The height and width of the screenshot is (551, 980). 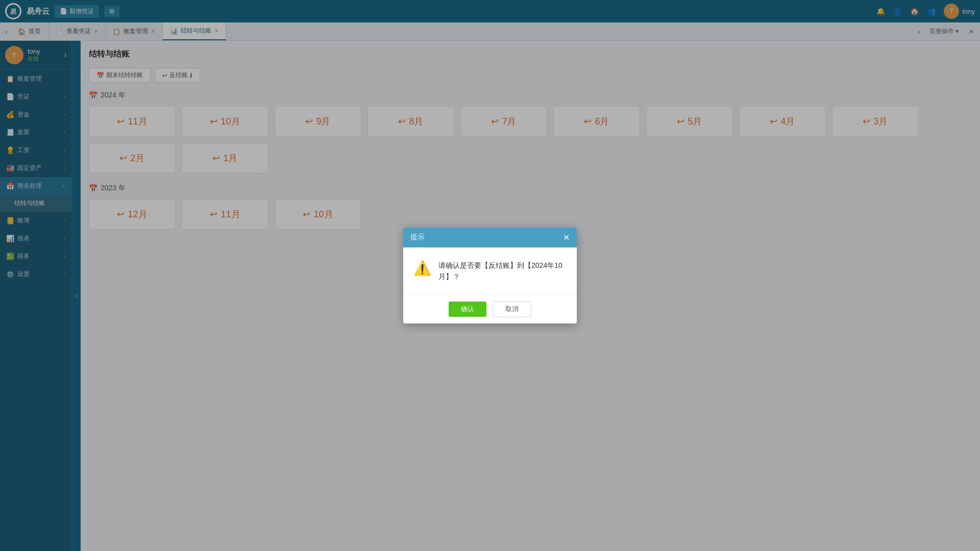 What do you see at coordinates (502, 271) in the screenshot?
I see `dialog-message: 请确认是否要【反结账】到【2024年10月】？` at bounding box center [502, 271].